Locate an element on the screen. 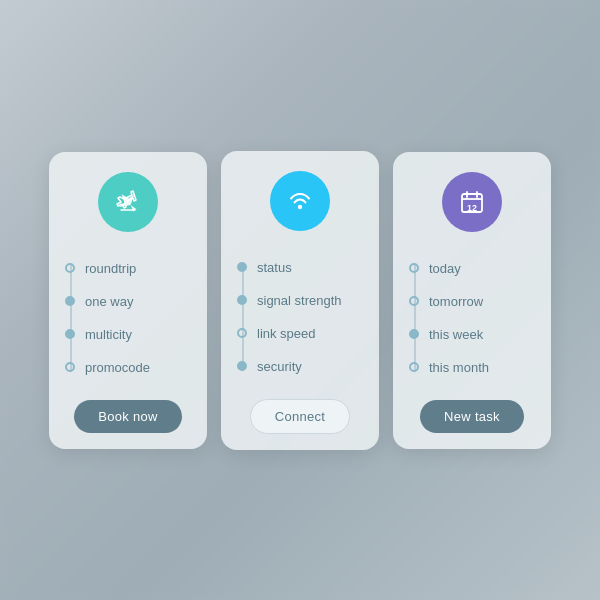 Image resolution: width=600 pixels, height=600 pixels. item-label: signal strength is located at coordinates (300, 300).